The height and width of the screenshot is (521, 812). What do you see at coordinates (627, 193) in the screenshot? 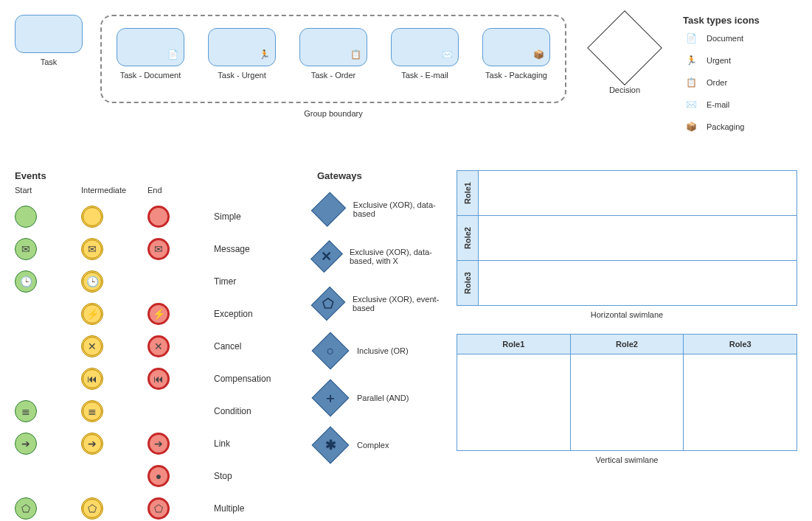
I see `swimlane-h-lane: Role1` at bounding box center [627, 193].